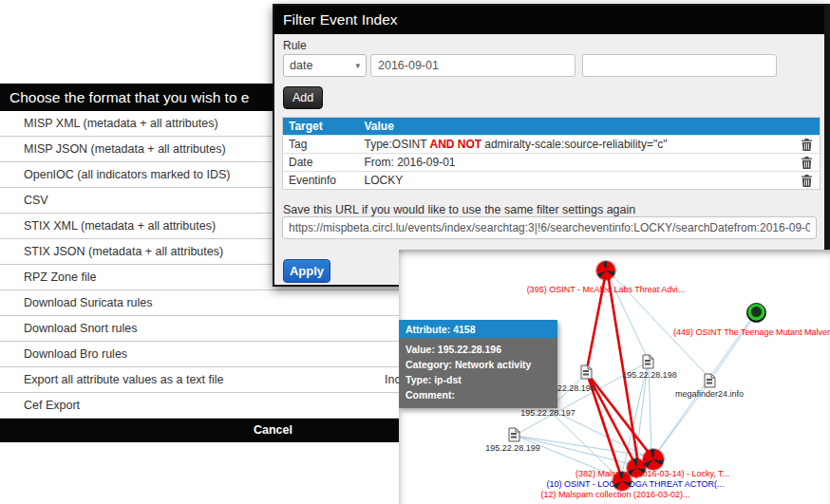 The height and width of the screenshot is (504, 830). I want to click on attribute-label-197: 195.22.28.197, so click(548, 413).